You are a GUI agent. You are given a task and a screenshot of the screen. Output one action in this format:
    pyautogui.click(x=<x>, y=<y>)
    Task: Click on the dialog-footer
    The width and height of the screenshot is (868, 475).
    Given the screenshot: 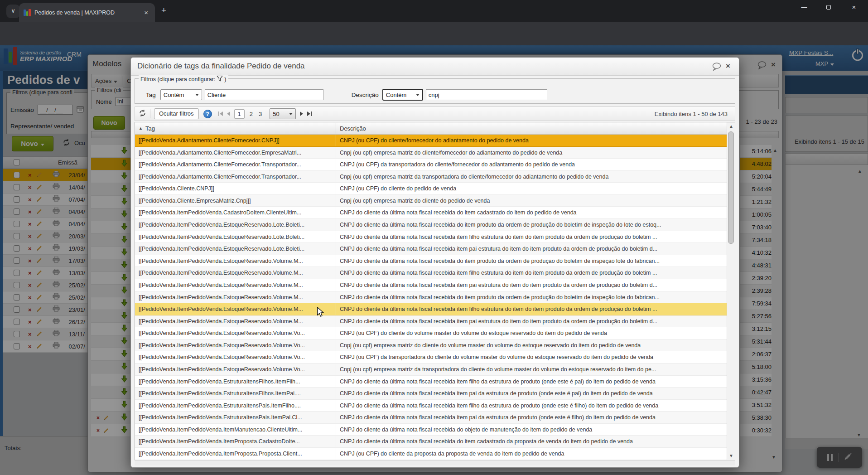 What is the action you would take?
    pyautogui.click(x=435, y=463)
    